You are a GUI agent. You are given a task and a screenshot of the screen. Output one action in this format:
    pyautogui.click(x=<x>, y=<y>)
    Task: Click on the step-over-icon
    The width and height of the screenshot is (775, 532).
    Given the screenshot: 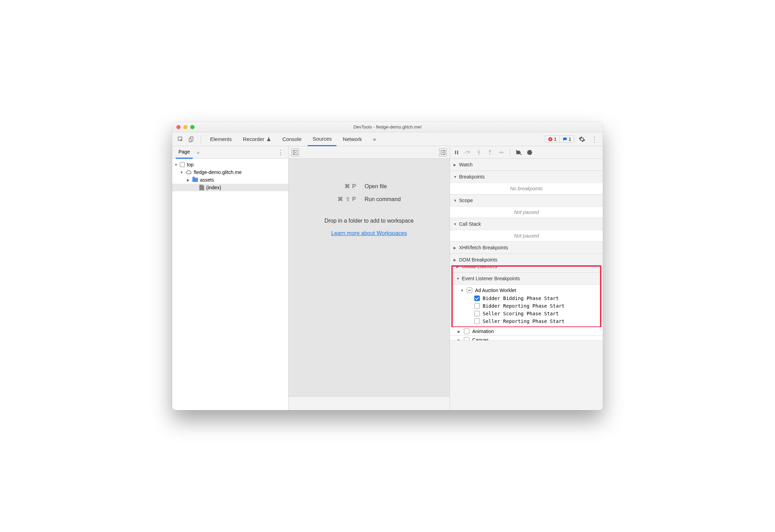 What is the action you would take?
    pyautogui.click(x=468, y=152)
    